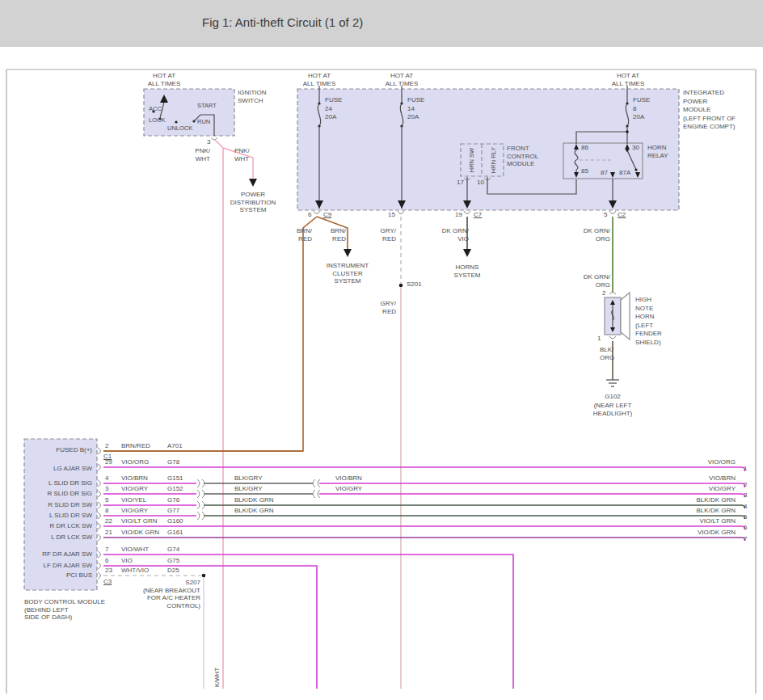 The height and width of the screenshot is (700, 763). What do you see at coordinates (135, 550) in the screenshot?
I see `bcm-wire-viowht: VIO/WHT` at bounding box center [135, 550].